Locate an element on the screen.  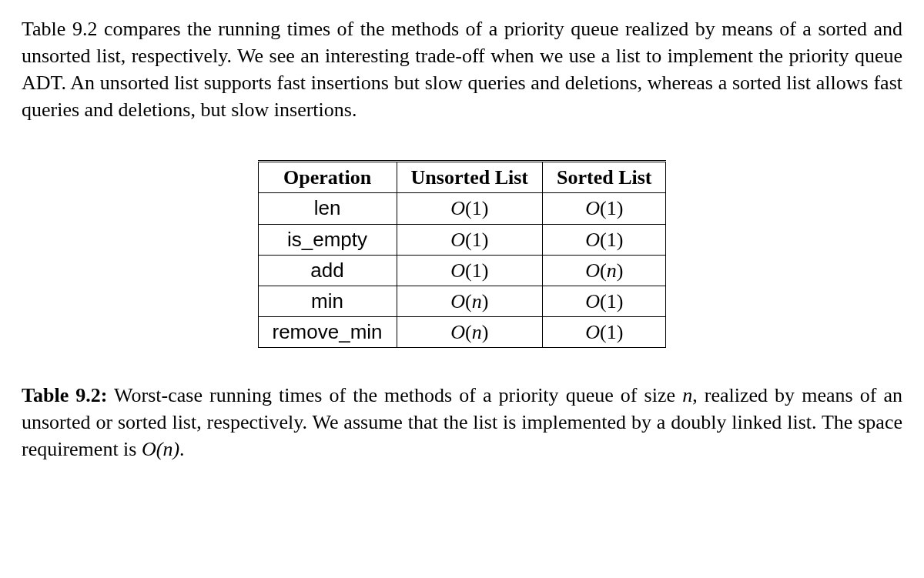
caption-text-1: Worst-case running times of the methods … is located at coordinates (394, 396).